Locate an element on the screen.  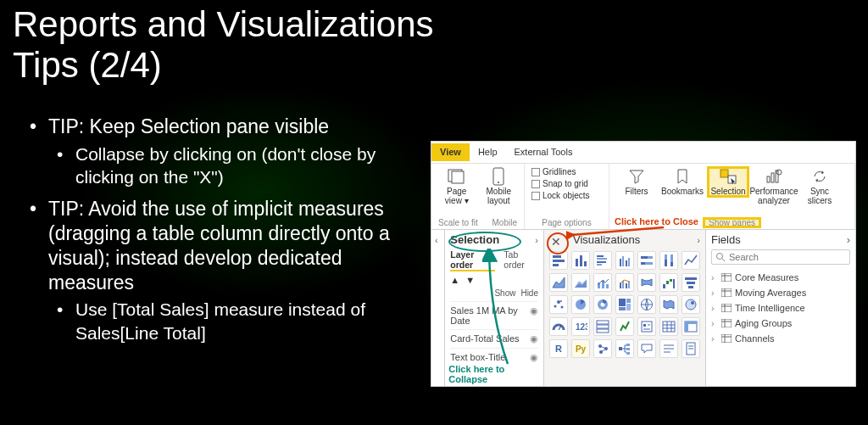
lock-objects-checkbox: Lock objects is located at coordinates (561, 195).